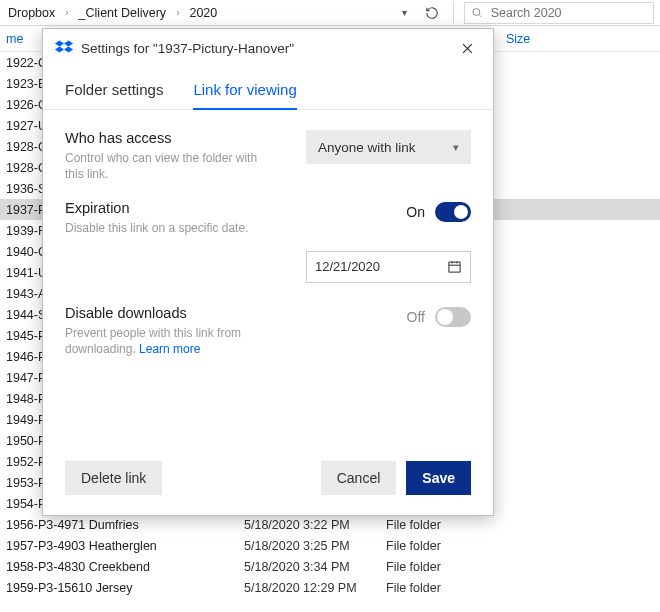 The height and width of the screenshot is (612, 660). What do you see at coordinates (123, 13) in the screenshot?
I see `breadcrumb-item: _Client Delivery` at bounding box center [123, 13].